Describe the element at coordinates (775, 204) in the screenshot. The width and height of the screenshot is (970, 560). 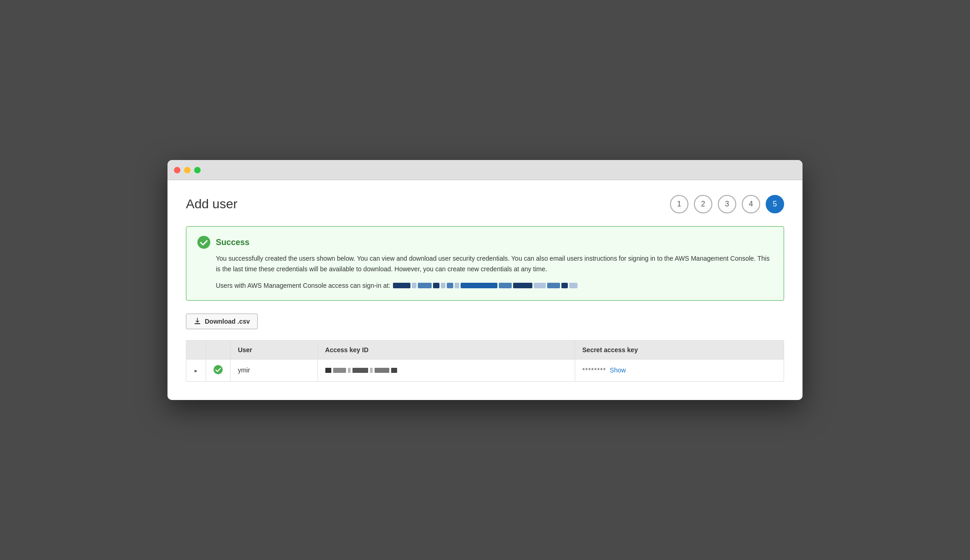
I see `step-5: 5` at that location.